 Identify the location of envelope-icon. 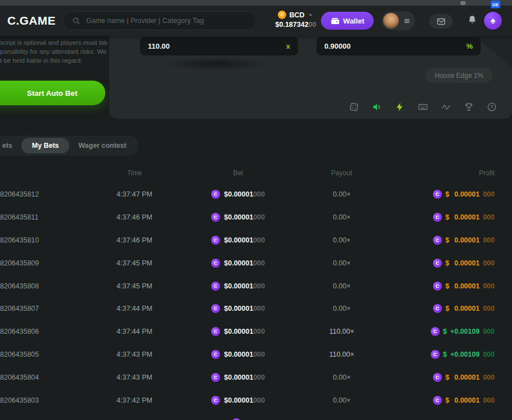
(441, 21).